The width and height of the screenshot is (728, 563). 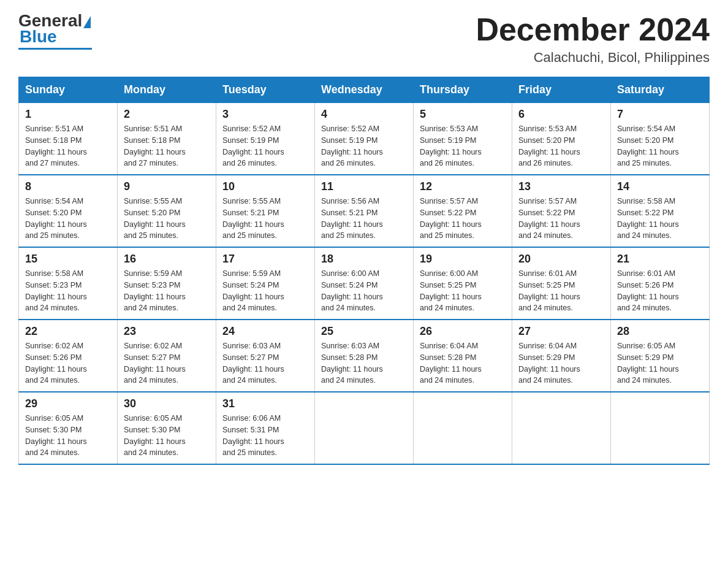 What do you see at coordinates (660, 259) in the screenshot?
I see `day-number: 21` at bounding box center [660, 259].